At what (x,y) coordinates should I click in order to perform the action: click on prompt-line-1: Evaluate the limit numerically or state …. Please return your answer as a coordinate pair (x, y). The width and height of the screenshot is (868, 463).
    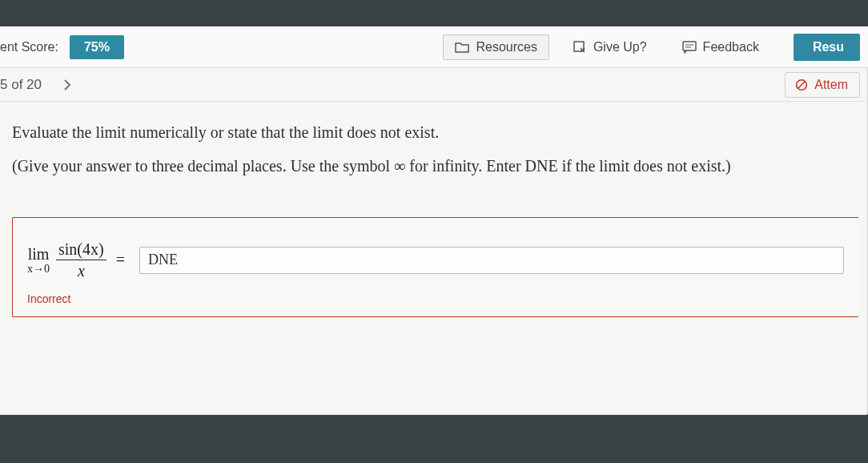
    Looking at the image, I should click on (436, 132).